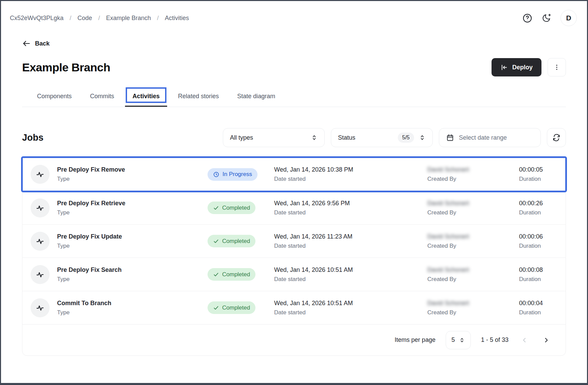  I want to click on job-duration-cell: 00:00:06 Duration, so click(538, 241).